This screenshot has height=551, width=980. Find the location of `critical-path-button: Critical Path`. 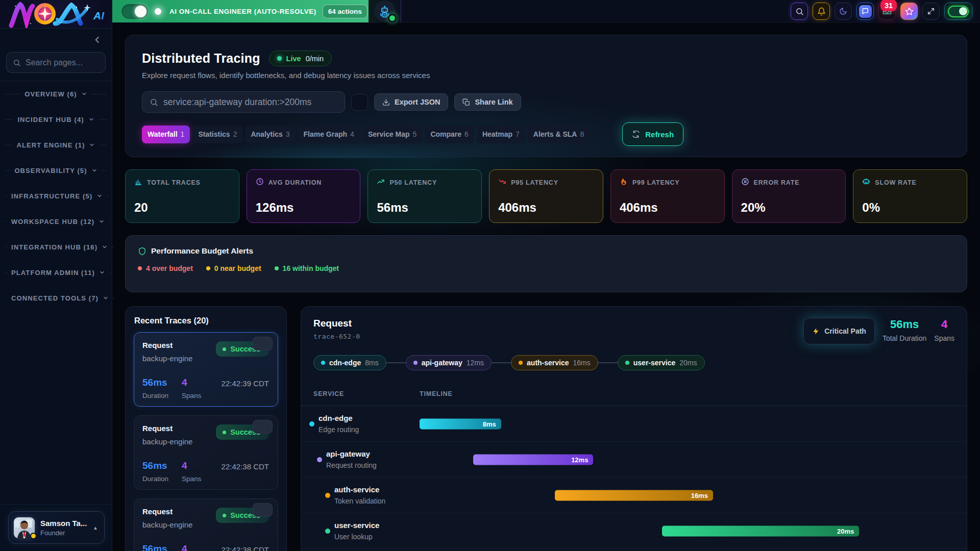

critical-path-button: Critical Path is located at coordinates (839, 331).